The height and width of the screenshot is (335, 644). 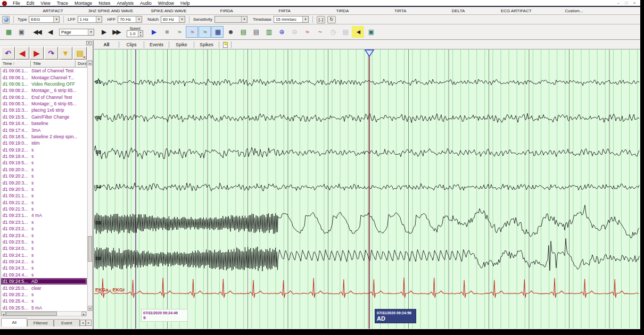 I want to click on event-row: d1 09:25:0...clear, so click(x=44, y=288).